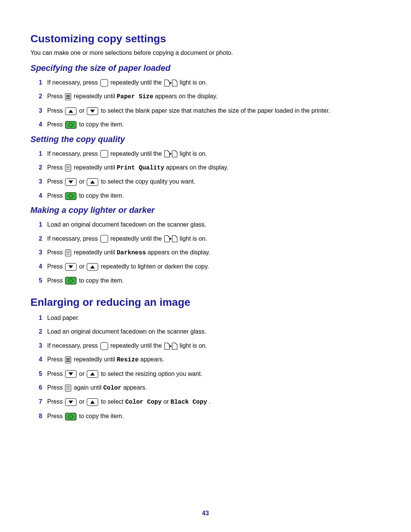 The image size is (411, 532). I want to click on text: Load paper., so click(63, 318).